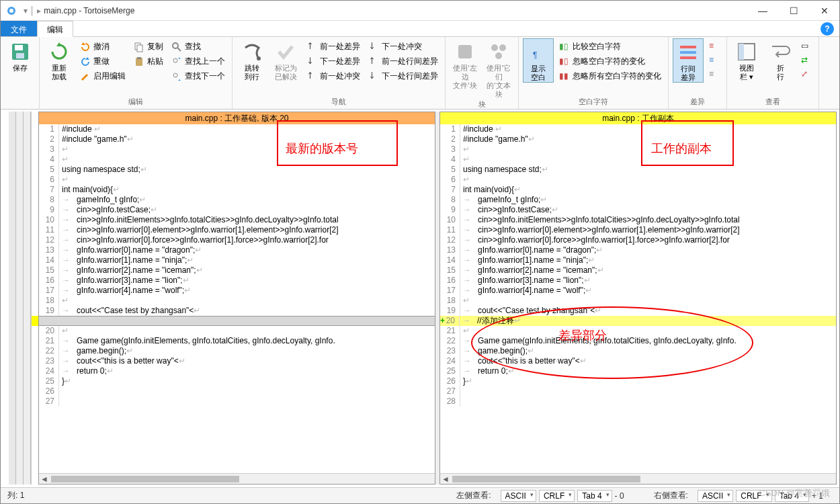 This screenshot has width=840, height=504. Describe the element at coordinates (538, 52) in the screenshot. I see `pilcrow-icon: ¶` at that location.